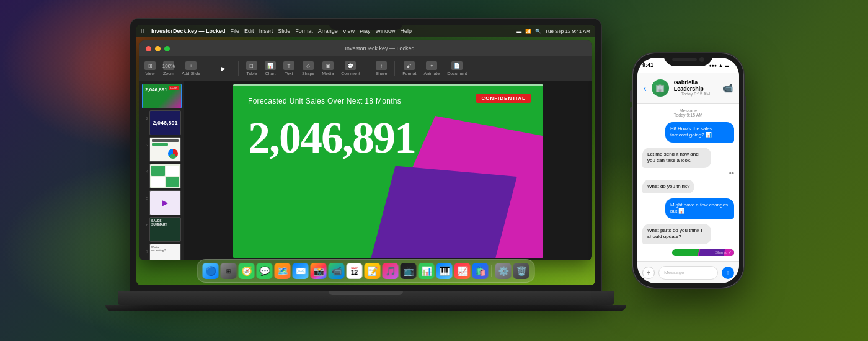 This screenshot has height=341, width=868. Describe the element at coordinates (432, 68) in the screenshot. I see `toolbar-animate: ✦ Animate` at that location.